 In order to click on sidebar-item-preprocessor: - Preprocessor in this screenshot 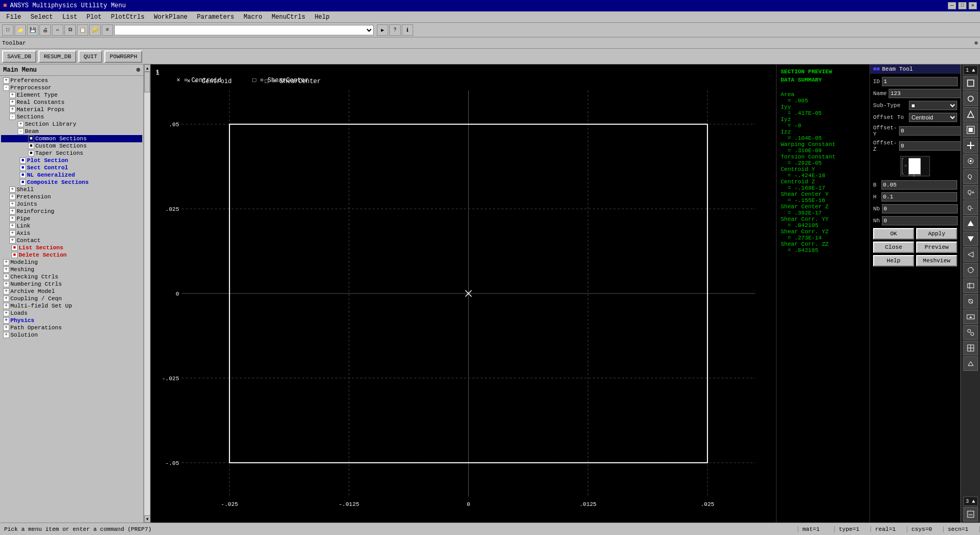, I will do `click(72, 88)`.